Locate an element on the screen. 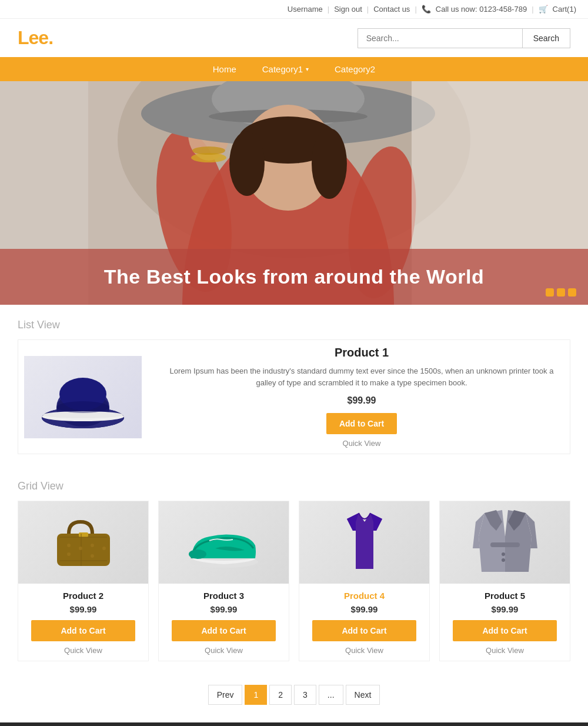 Image resolution: width=588 pixels, height=726 pixels. shirt-illustration is located at coordinates (365, 542).